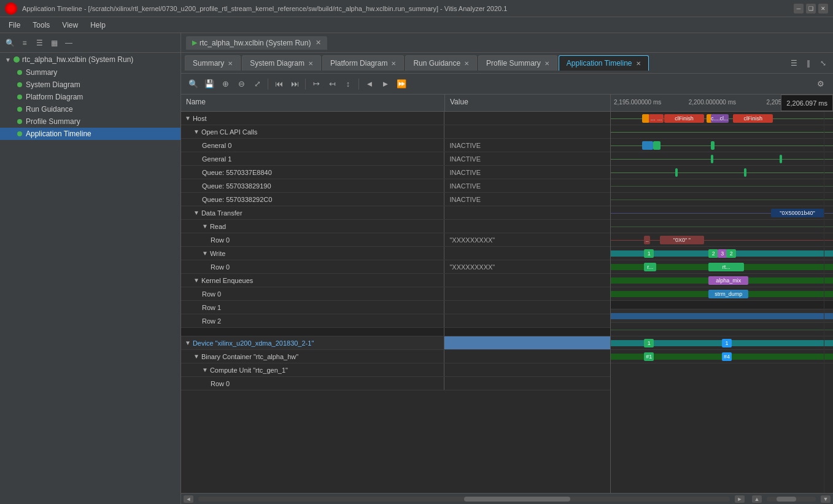  What do you see at coordinates (823, 63) in the screenshot?
I see `tab-expand-icon: ⤡` at bounding box center [823, 63].